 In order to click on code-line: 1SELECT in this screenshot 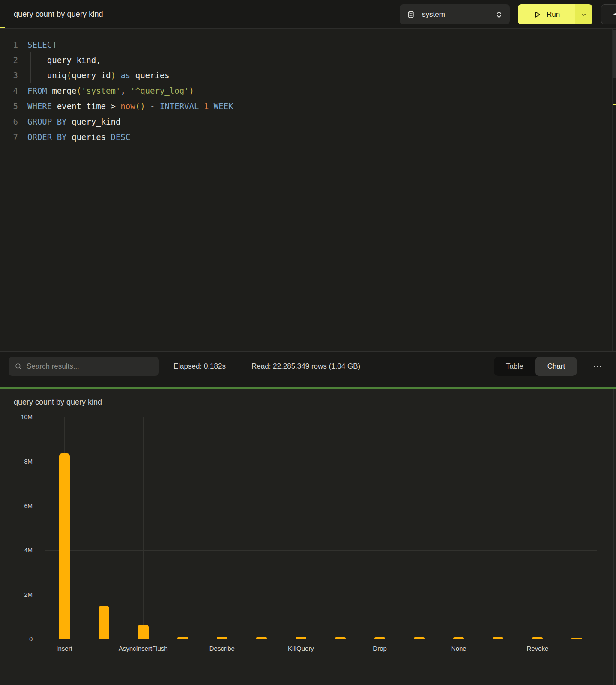, I will do `click(117, 45)`.